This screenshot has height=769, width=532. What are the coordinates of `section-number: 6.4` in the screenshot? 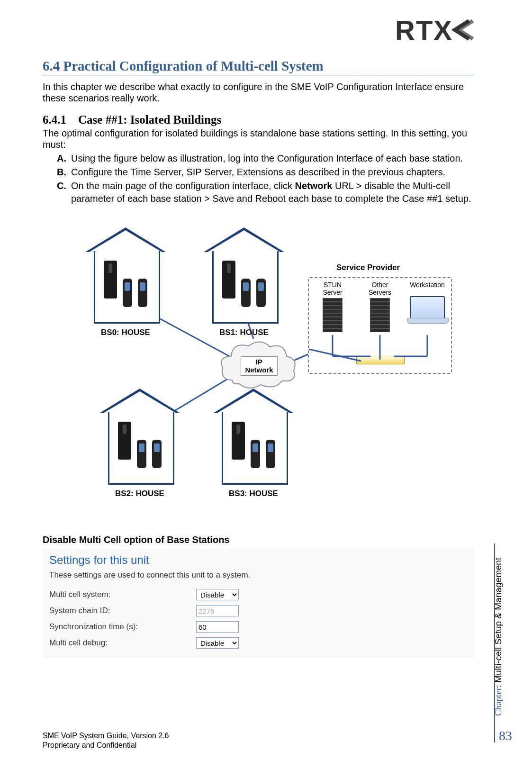 It's located at (51, 66).